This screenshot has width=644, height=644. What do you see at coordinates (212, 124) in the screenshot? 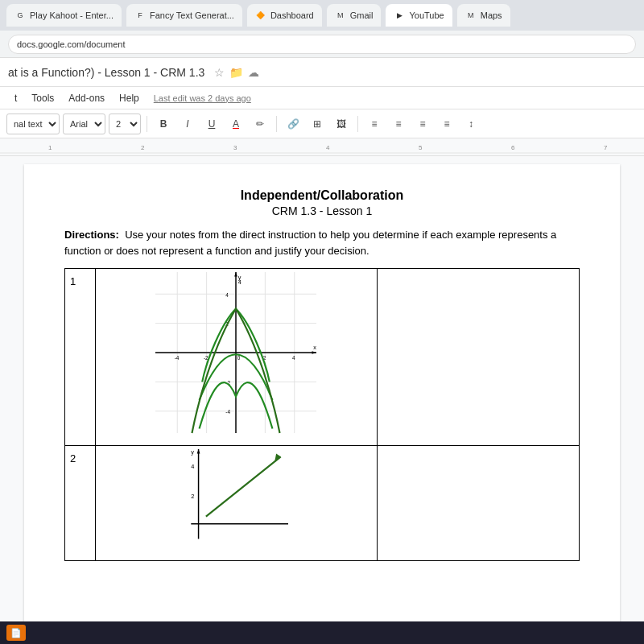
I see `underline-button: U` at bounding box center [212, 124].